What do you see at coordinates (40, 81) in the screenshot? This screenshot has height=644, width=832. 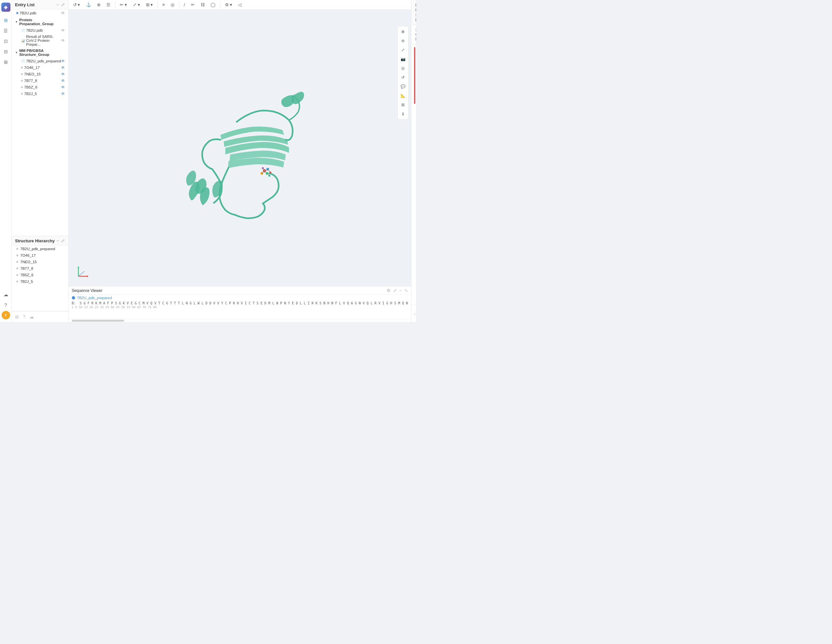 I see `entry-child-7b77: 7B77_8 👁` at bounding box center [40, 81].